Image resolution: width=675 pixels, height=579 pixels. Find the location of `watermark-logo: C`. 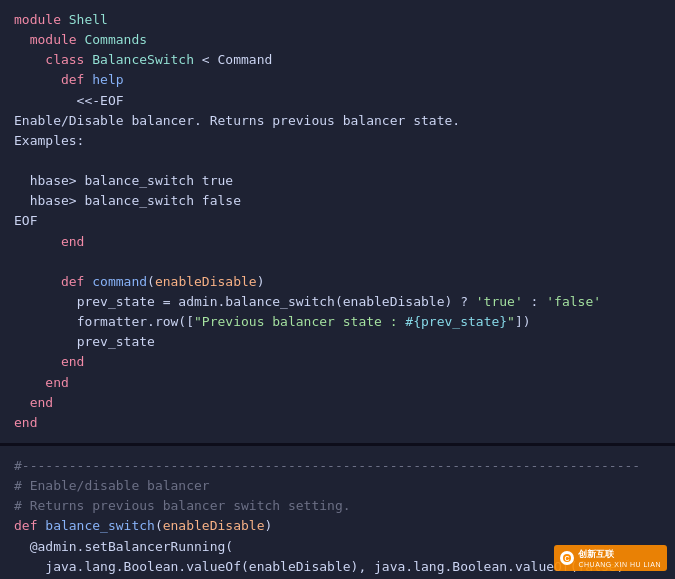

watermark-logo: C is located at coordinates (567, 558).